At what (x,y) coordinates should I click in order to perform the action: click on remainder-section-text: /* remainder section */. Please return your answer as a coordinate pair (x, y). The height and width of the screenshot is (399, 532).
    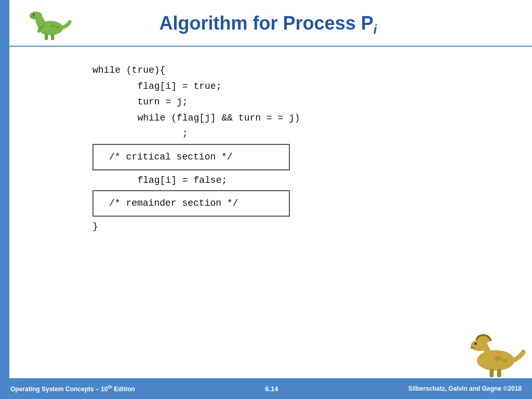
    Looking at the image, I should click on (174, 203).